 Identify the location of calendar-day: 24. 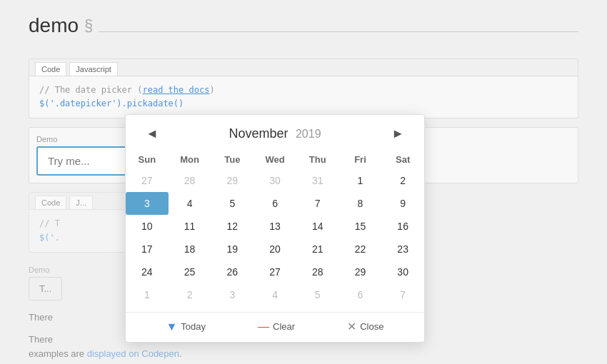
(147, 272).